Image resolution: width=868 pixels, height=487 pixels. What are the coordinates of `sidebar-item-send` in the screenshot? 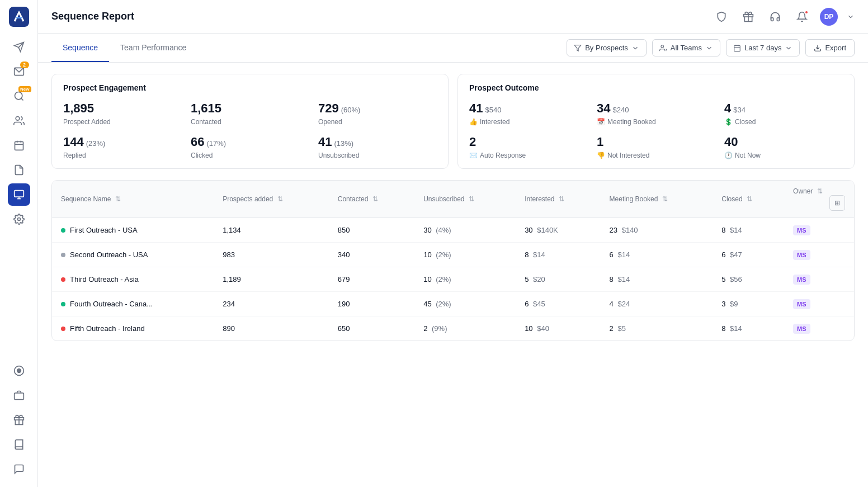 It's located at (19, 47).